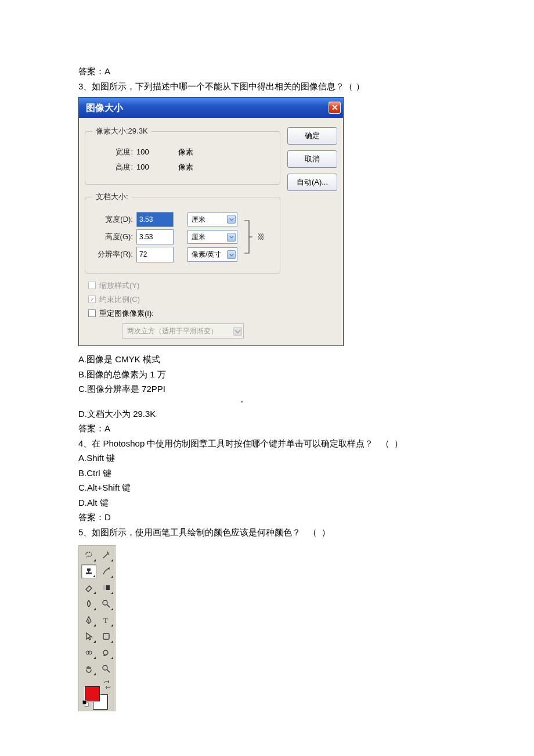 Image resolution: width=534 pixels, height=756 pixels. Describe the element at coordinates (120, 300) in the screenshot. I see `constrain-label: 约束比例(C)` at that location.